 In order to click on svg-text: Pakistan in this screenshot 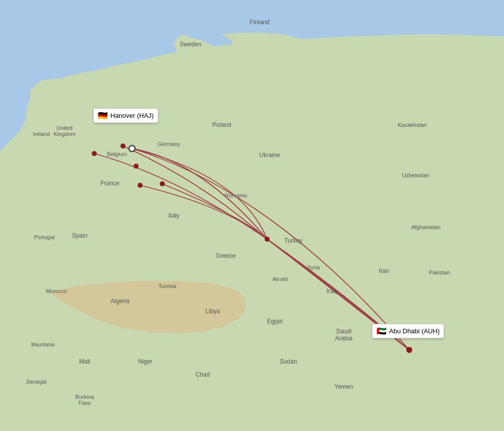, I will do `click(439, 272)`.